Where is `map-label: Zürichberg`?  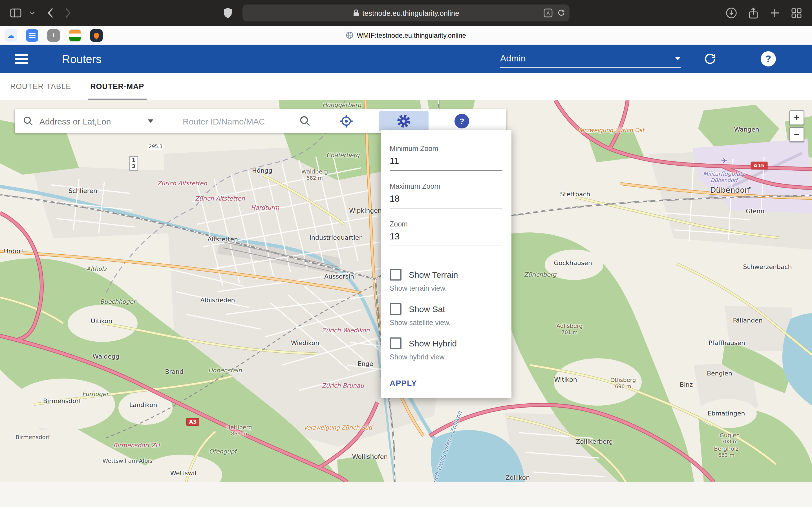 map-label: Zürichberg is located at coordinates (540, 274).